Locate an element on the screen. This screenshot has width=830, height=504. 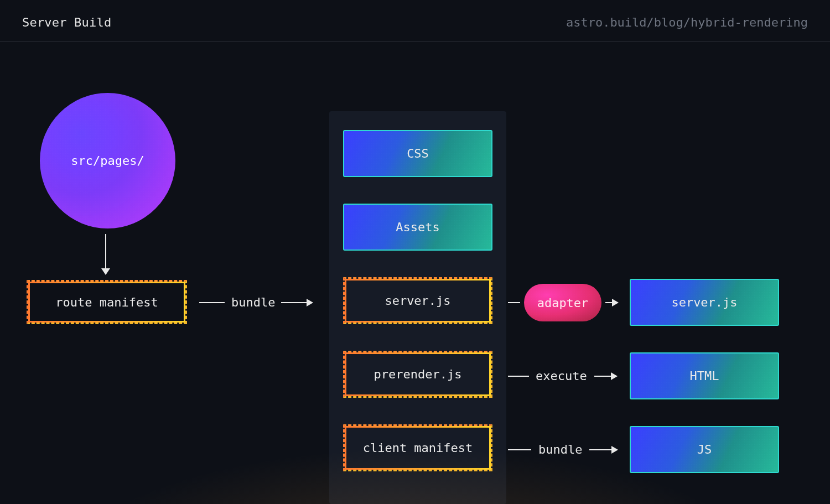
page-title: Server Build is located at coordinates (66, 22).